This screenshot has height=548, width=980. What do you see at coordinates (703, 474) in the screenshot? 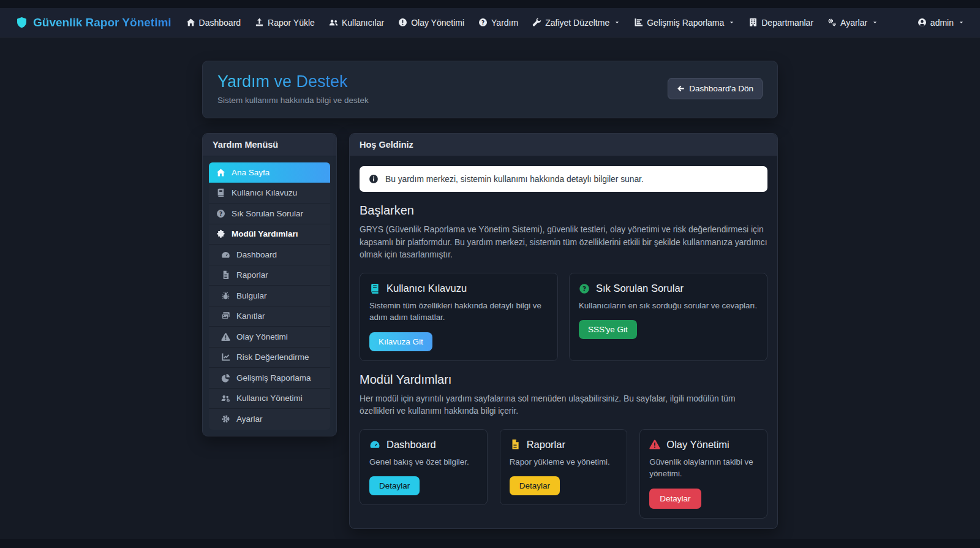
I see `module-card-olay-yonetimi: Olay YönetimiGüvenlik olaylarının takibi…` at bounding box center [703, 474].